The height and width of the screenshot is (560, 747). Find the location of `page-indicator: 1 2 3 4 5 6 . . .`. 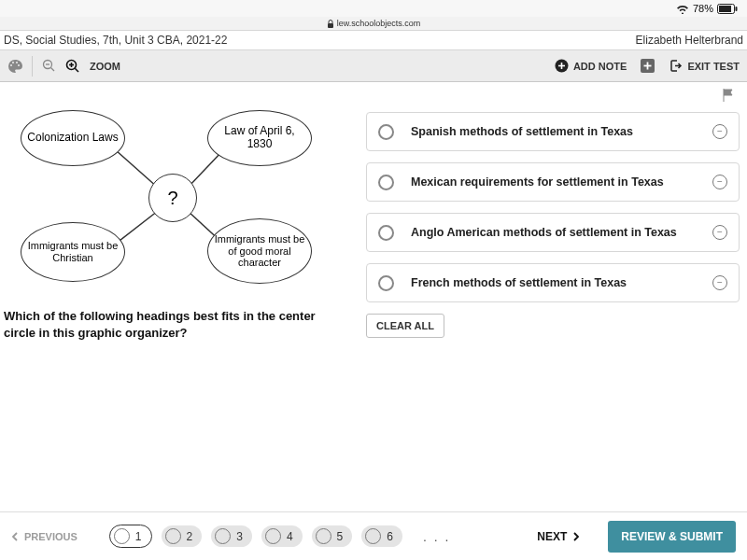

page-indicator: 1 2 3 4 5 6 . . . is located at coordinates (286, 536).